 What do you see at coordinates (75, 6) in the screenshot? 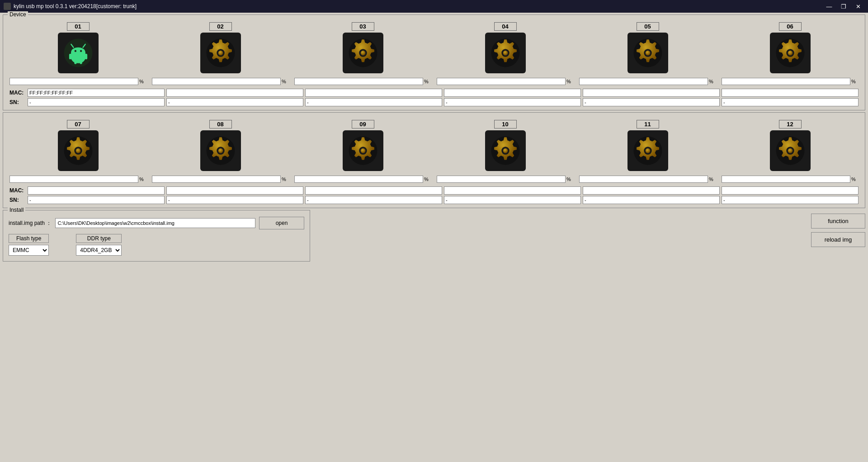
I see `window-title: kylin usb mp tool 0.3.1 ver:204218[custo…` at bounding box center [75, 6].